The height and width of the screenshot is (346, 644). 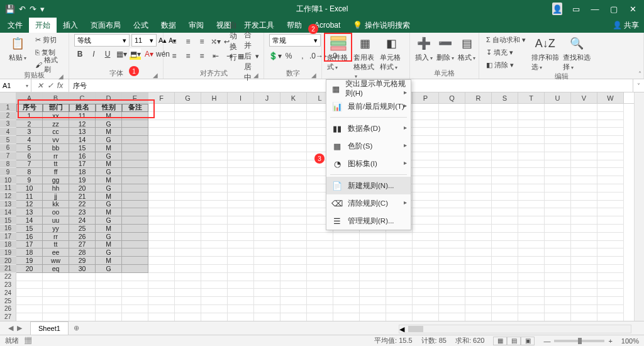 I want to click on row-header: 4, so click(x=8, y=132).